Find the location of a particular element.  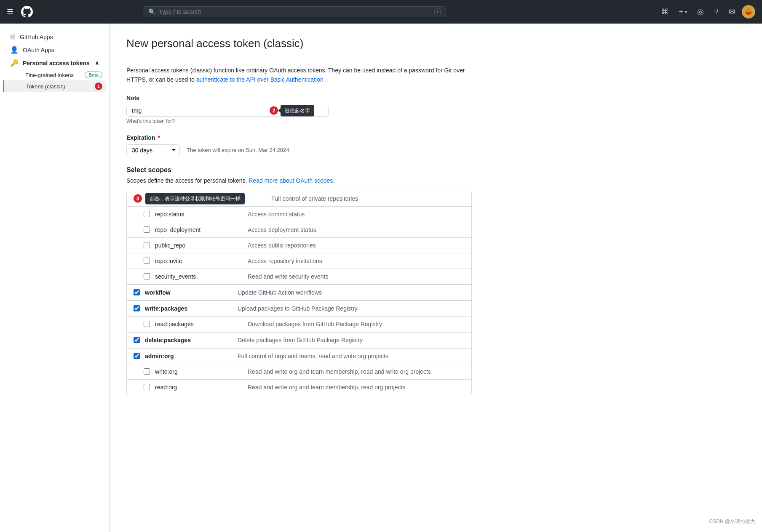

scope-desc-write-packages: Upload packages to GitHub Package Regist… is located at coordinates (347, 309).